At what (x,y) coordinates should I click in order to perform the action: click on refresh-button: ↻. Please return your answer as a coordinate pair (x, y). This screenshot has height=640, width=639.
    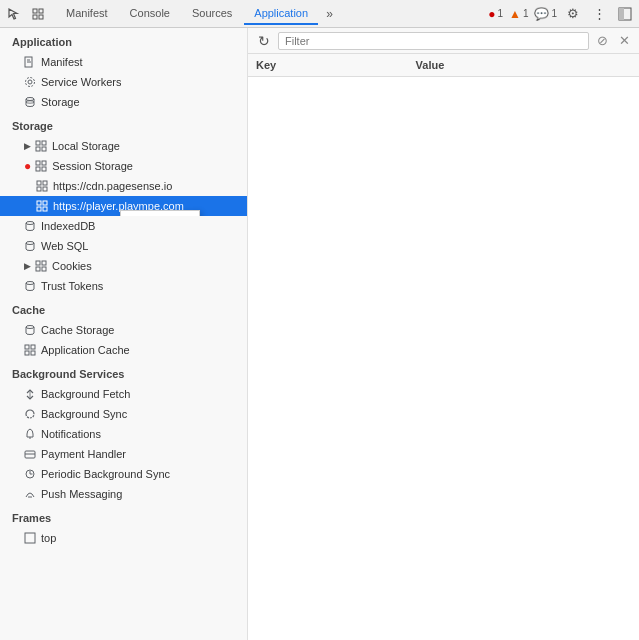
    Looking at the image, I should click on (264, 41).